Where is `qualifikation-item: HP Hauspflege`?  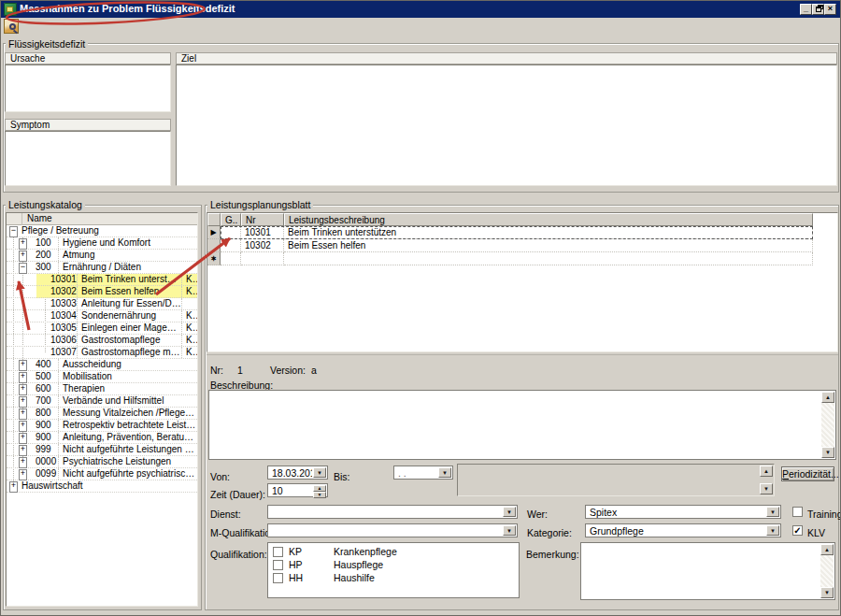 qualifikation-item: HP Hauspflege is located at coordinates (393, 565).